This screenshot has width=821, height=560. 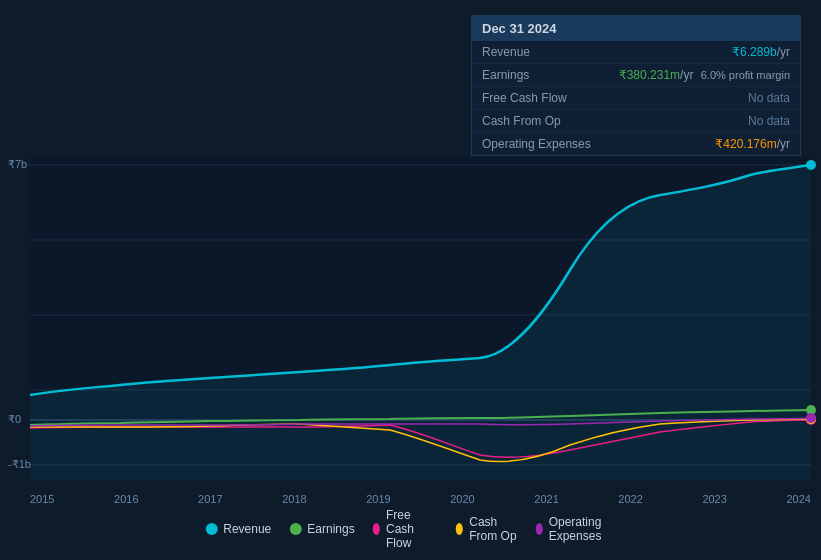 What do you see at coordinates (322, 529) in the screenshot?
I see `legend-earnings: Earnings` at bounding box center [322, 529].